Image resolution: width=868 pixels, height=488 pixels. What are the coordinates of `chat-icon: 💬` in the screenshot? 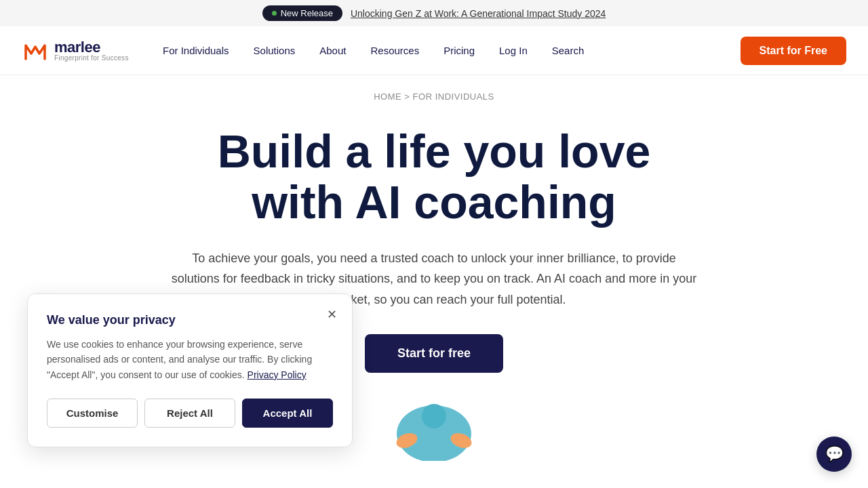 It's located at (834, 454).